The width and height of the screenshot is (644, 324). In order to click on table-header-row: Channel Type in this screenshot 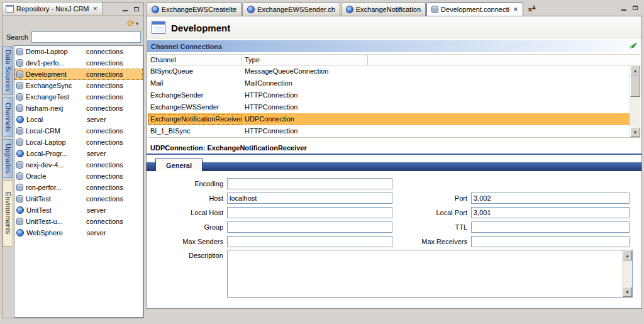, I will do `click(394, 60)`.